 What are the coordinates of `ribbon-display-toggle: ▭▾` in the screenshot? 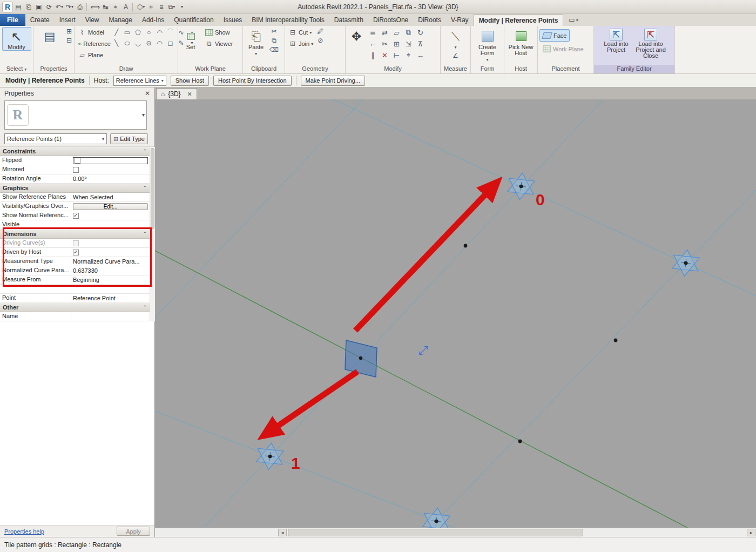 It's located at (573, 20).